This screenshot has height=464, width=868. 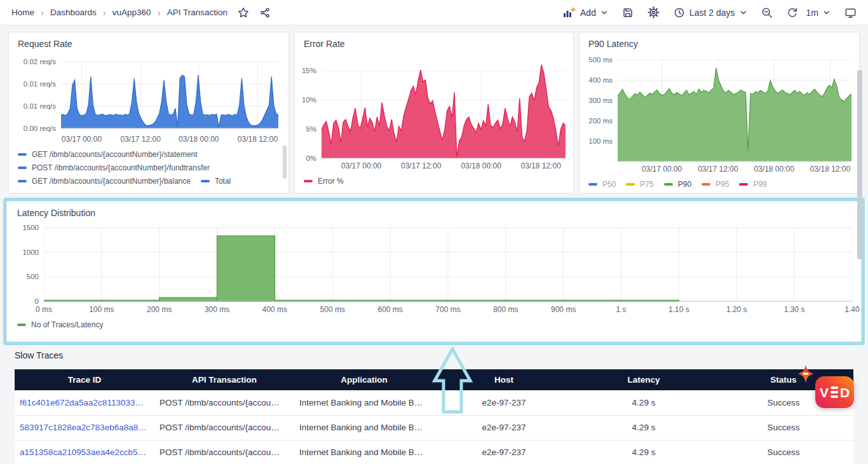 I want to click on x-tick-label: 03/18 00:00, so click(x=480, y=166).